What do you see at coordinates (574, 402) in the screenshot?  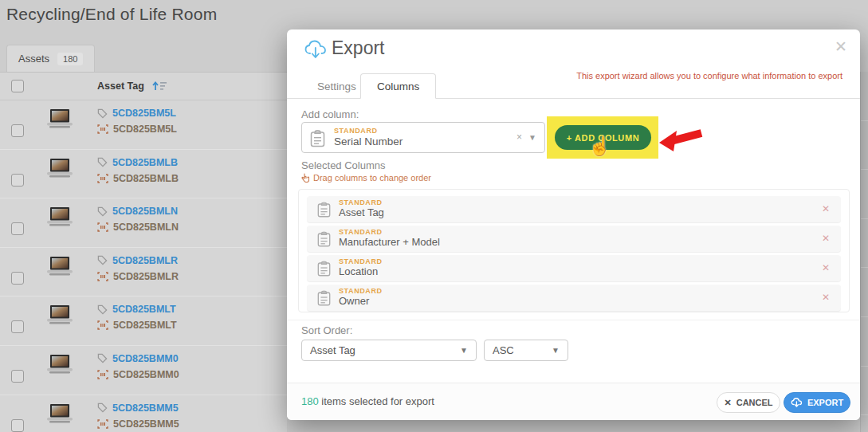 I see `modal-footer: 180 items selected for export ✕ CANCEL E…` at bounding box center [574, 402].